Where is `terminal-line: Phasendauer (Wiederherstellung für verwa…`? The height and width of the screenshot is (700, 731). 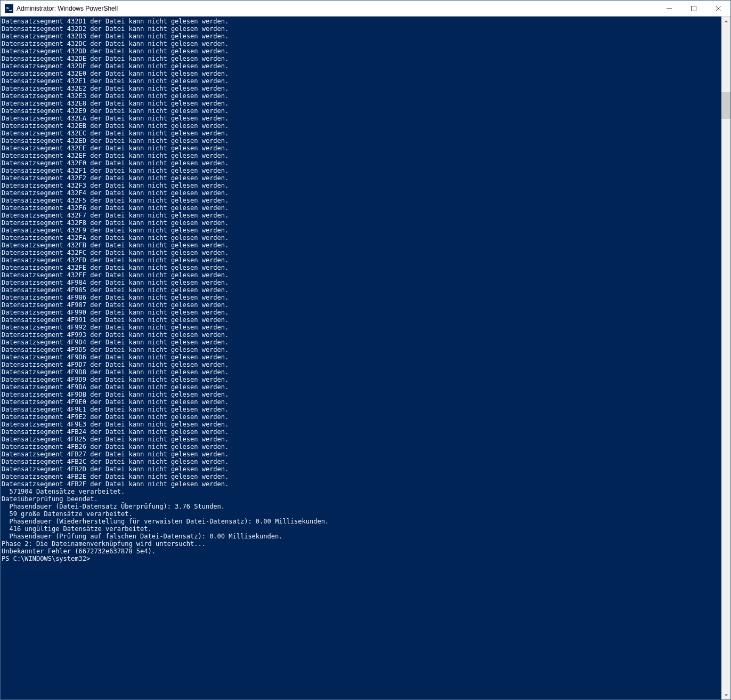
terminal-line: Phasendauer (Wiederherstellung für verwa… is located at coordinates (361, 521).